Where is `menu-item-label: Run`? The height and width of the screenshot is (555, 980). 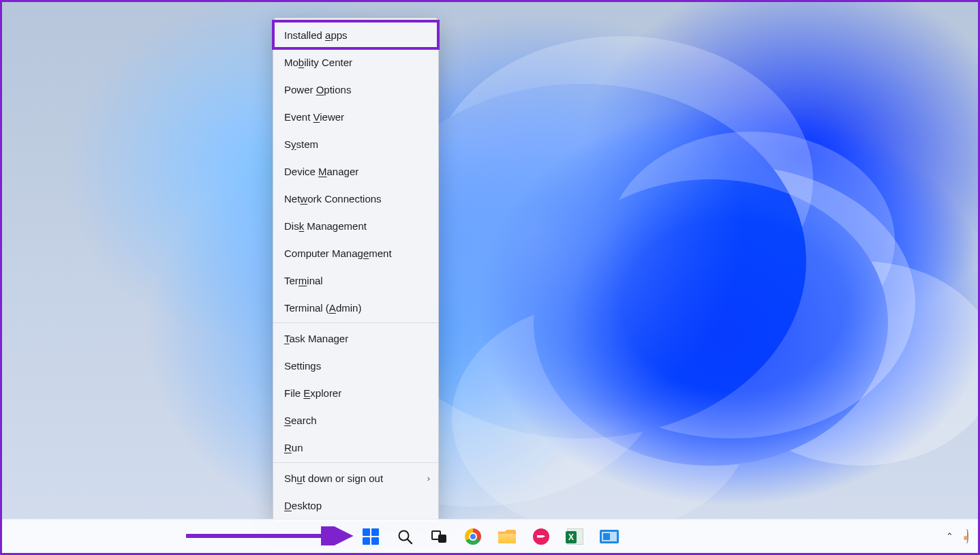
menu-item-label: Run is located at coordinates (294, 447).